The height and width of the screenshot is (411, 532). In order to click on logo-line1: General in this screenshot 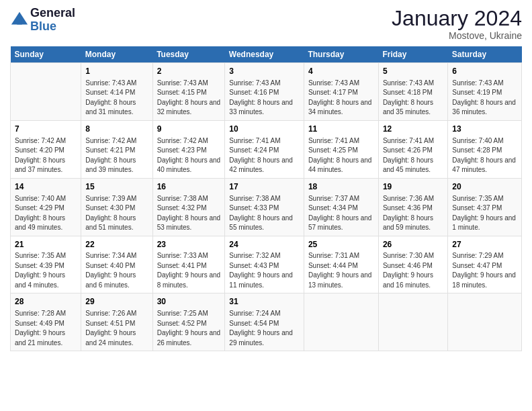, I will do `click(52, 13)`.